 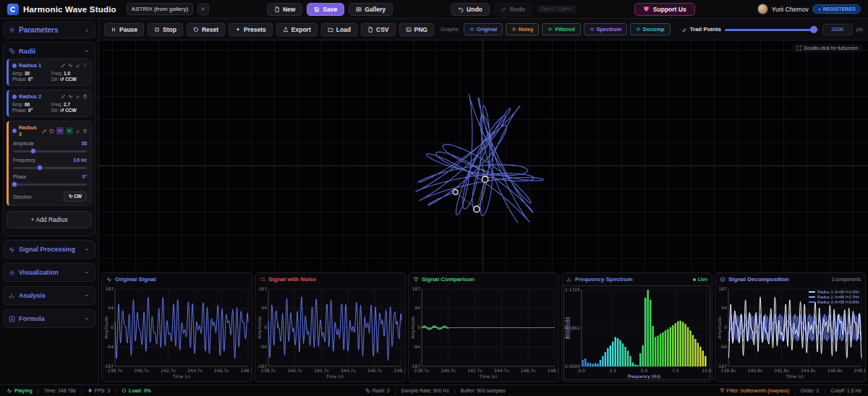 I want to click on export-button: Export, so click(x=297, y=30).